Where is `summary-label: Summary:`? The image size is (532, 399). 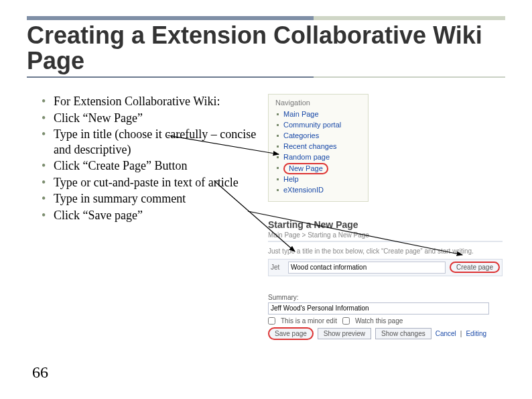
summary-label: Summary: is located at coordinates (385, 298).